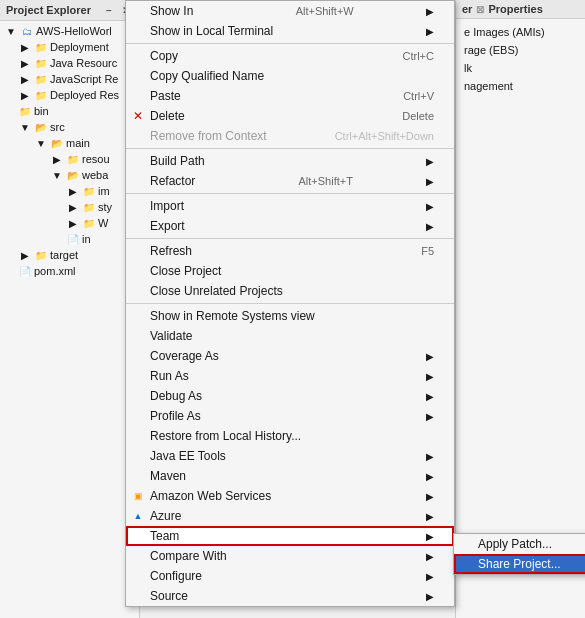 This screenshot has width=585, height=618. What do you see at coordinates (70, 111) in the screenshot?
I see `tree-item-bin: 📁 bin` at bounding box center [70, 111].